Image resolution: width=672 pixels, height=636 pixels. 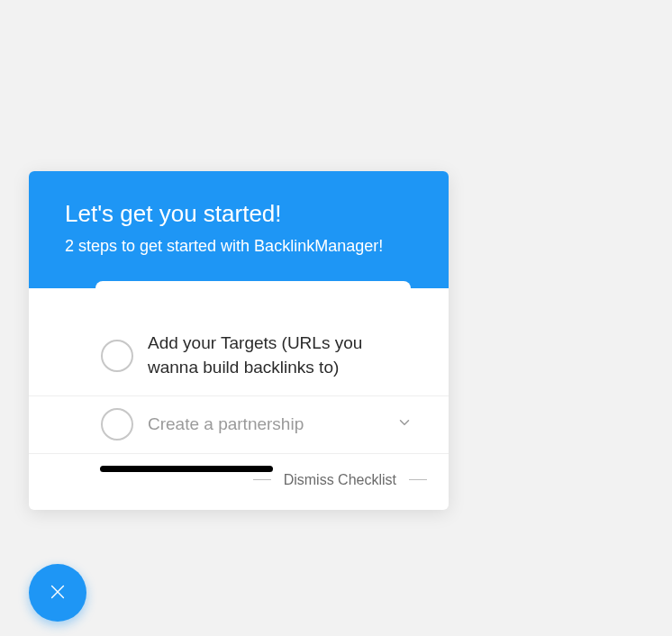 What do you see at coordinates (253, 288) in the screenshot?
I see `inner-tab` at bounding box center [253, 288].